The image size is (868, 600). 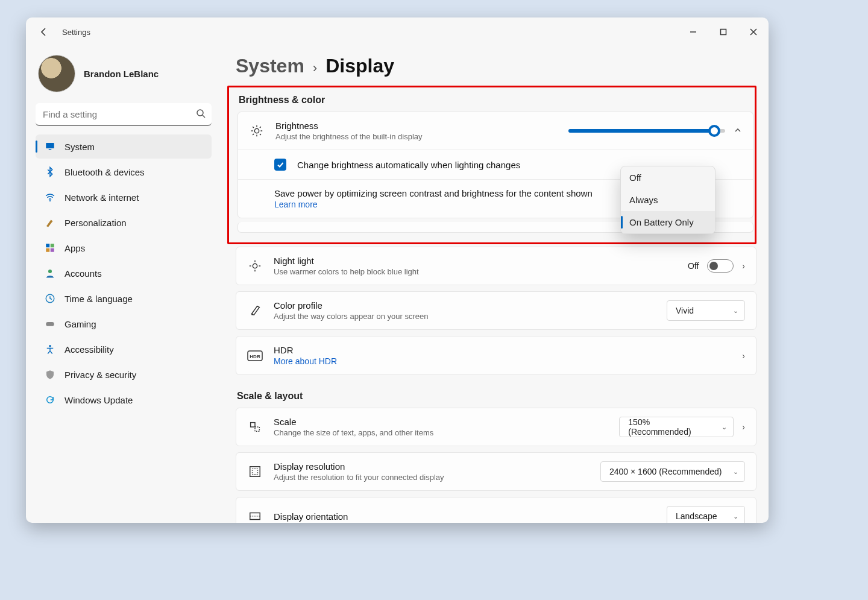 I want to click on hdr-card: HDR HDR More about HDR ›, so click(x=496, y=356).